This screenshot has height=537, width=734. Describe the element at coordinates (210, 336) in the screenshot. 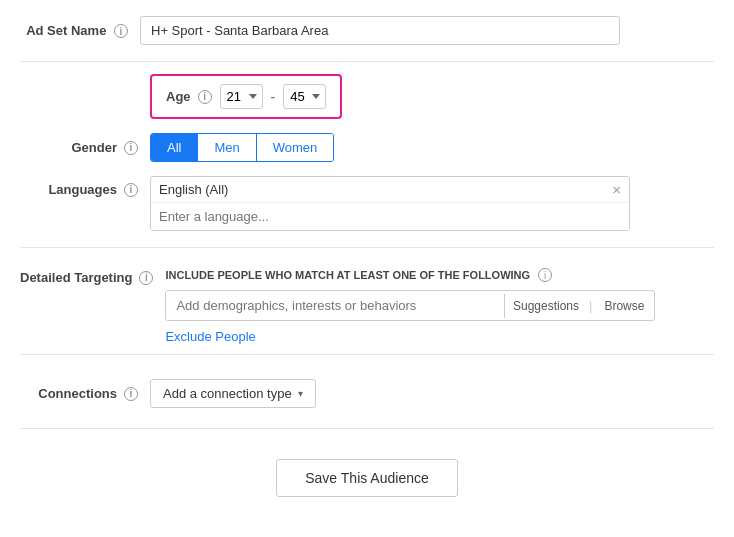

I see `exclude-people-link-wrapper: Exclude People` at that location.